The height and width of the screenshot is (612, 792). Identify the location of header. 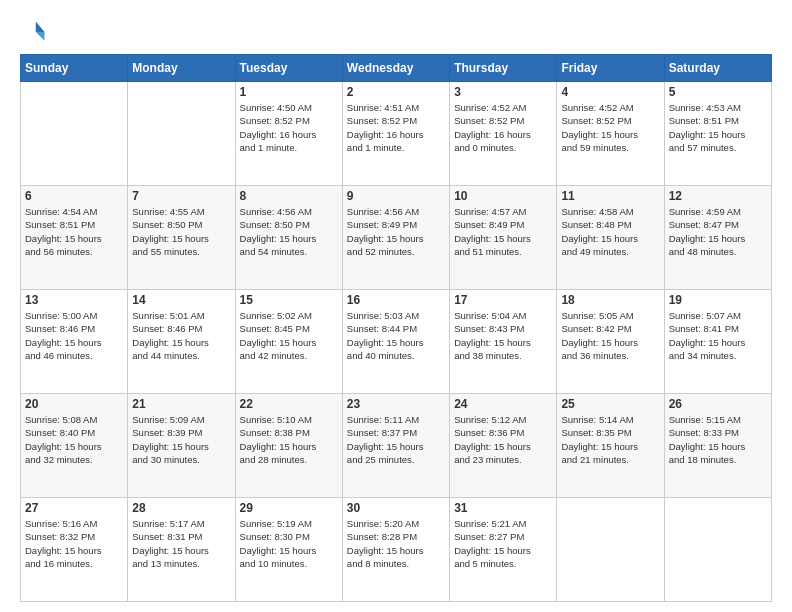
(396, 32).